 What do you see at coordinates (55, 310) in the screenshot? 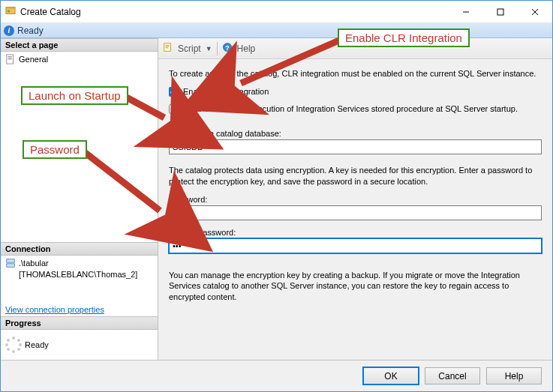
I see `view-connection-link: View connection properties` at bounding box center [55, 310].